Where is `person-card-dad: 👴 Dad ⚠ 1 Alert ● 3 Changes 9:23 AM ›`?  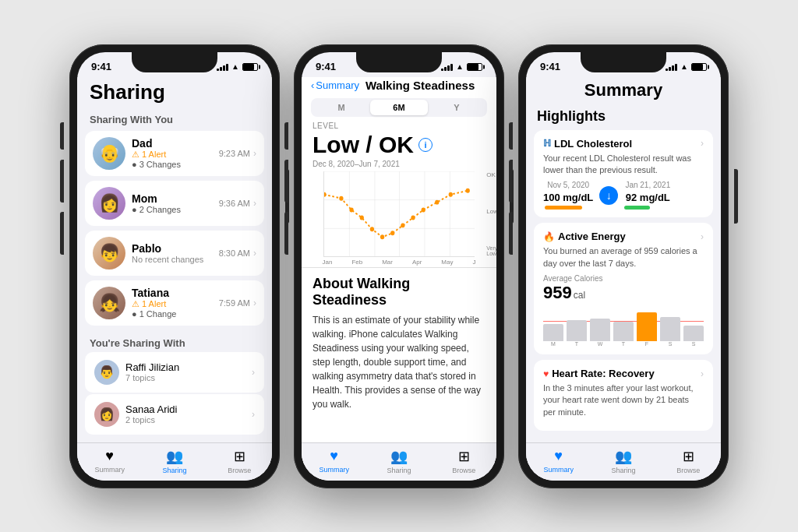 person-card-dad: 👴 Dad ⚠ 1 Alert ● 3 Changes 9:23 AM › is located at coordinates (175, 153).